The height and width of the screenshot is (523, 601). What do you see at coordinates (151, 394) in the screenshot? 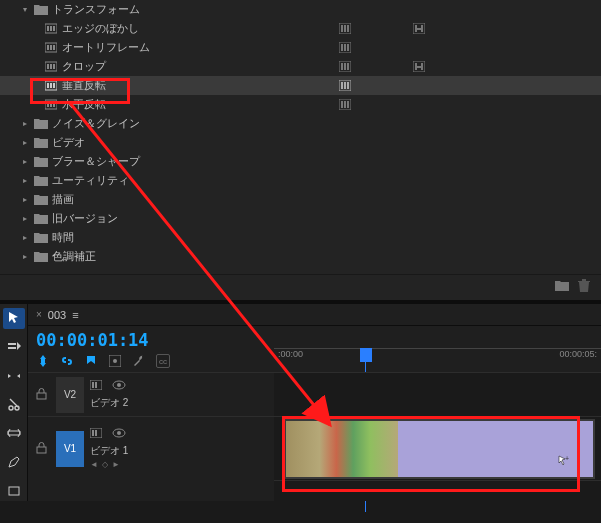
I see `track-header-v2: V2 ビデオ 2` at bounding box center [151, 394].